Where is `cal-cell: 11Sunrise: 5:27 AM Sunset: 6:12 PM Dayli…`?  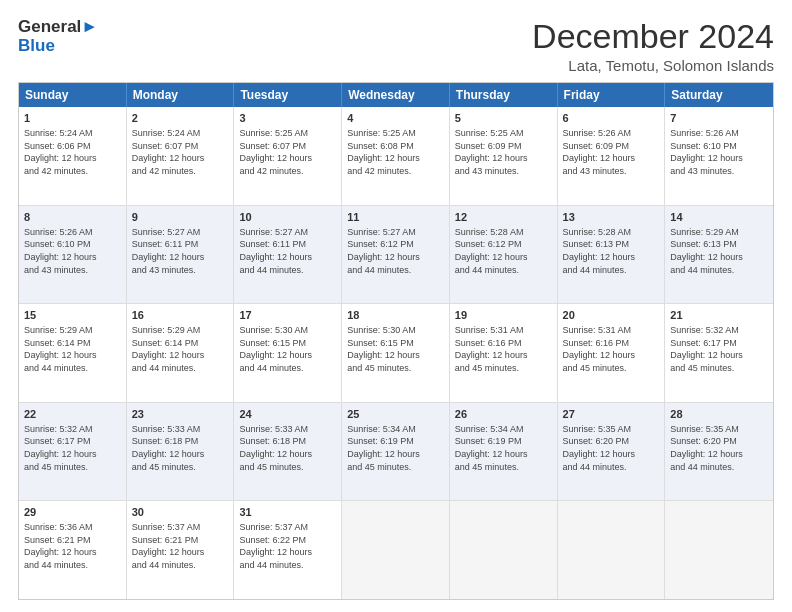
cal-cell: 11Sunrise: 5:27 AM Sunset: 6:12 PM Dayli… is located at coordinates (396, 255).